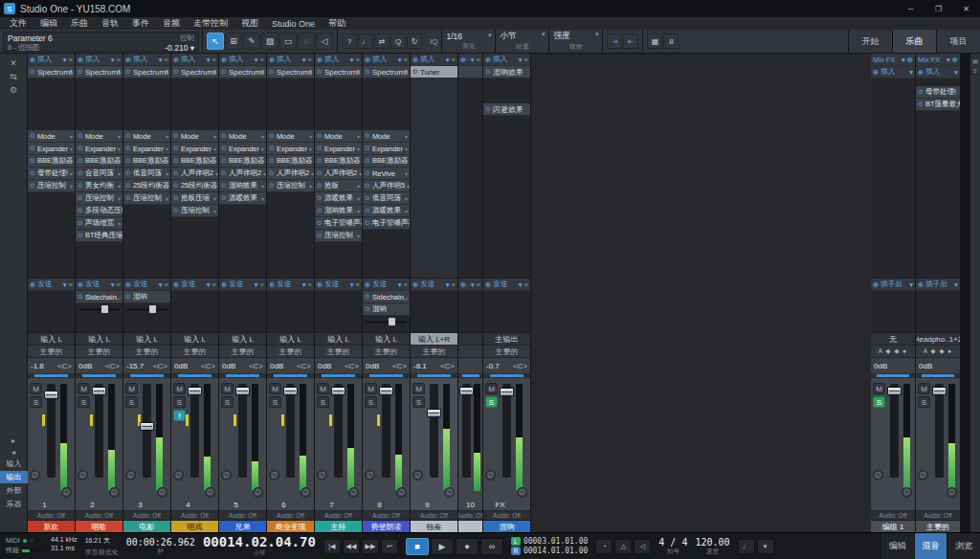 This screenshot has height=559, width=980. I want to click on bus-strip: Mix FX ▾ ⊕ ⊕ 插入 ▾ ⊙, so click(938, 293).